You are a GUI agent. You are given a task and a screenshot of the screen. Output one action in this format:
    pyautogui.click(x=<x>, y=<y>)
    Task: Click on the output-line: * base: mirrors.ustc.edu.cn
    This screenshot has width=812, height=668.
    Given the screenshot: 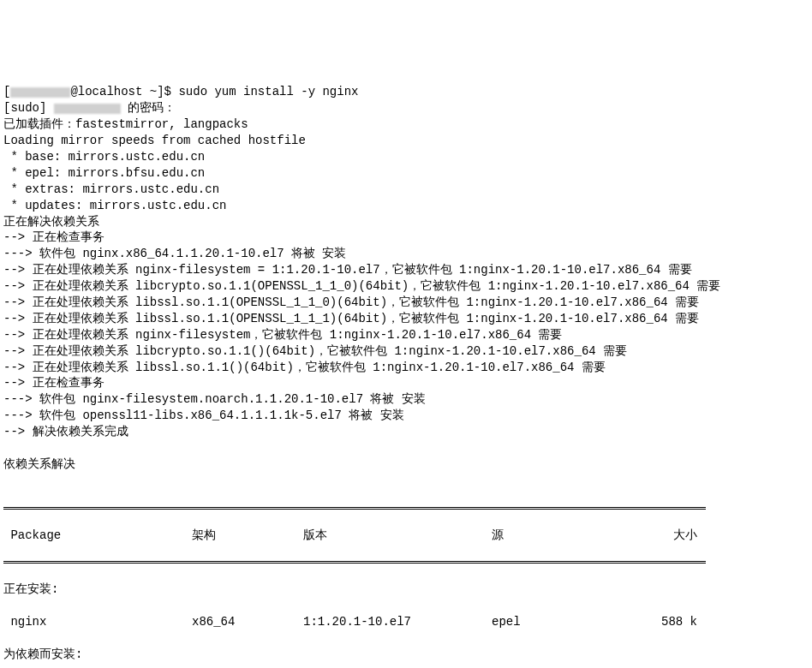 What is the action you would take?
    pyautogui.click(x=104, y=157)
    